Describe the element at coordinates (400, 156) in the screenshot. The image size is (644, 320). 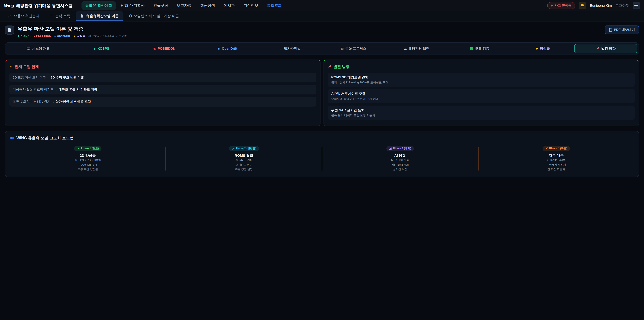
I see `phase-3-name: AI 융합` at that location.